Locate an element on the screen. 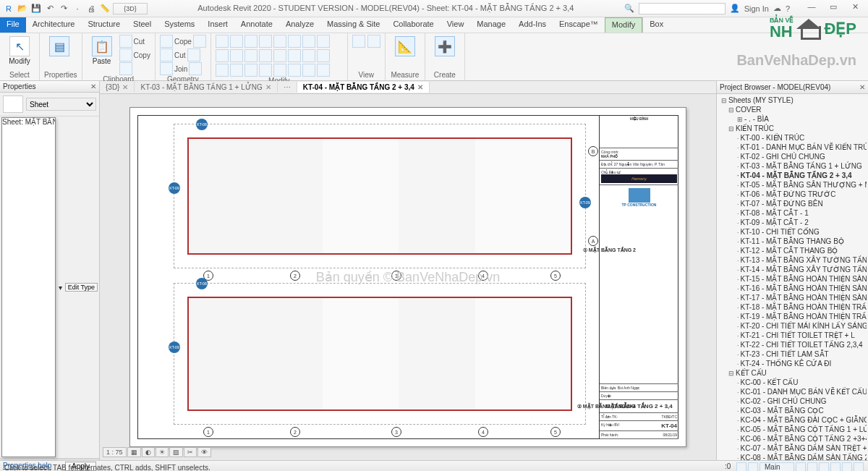  save-icon: 💾 is located at coordinates (36, 9).